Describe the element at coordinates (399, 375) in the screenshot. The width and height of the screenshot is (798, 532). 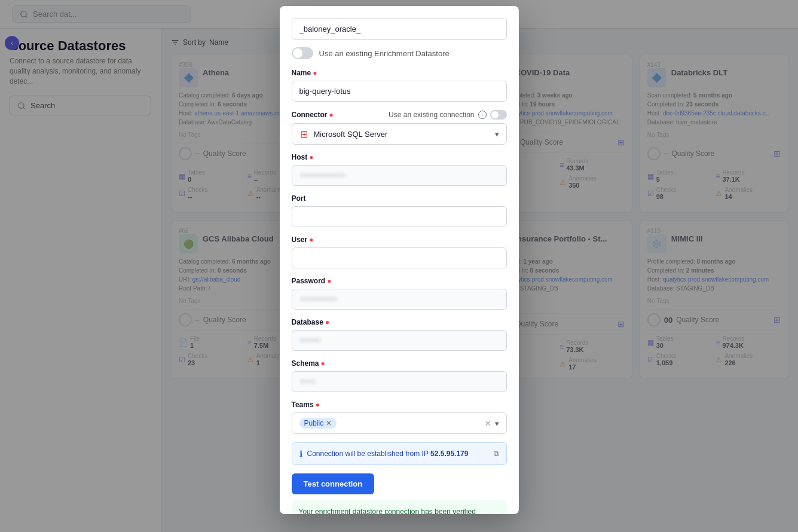
I see `schema-field-group: Schema ●` at that location.